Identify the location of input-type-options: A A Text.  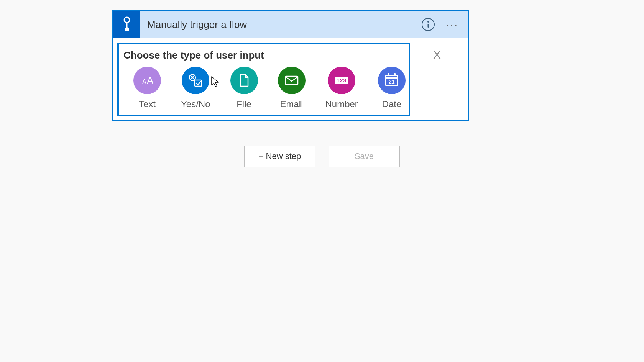
(264, 88).